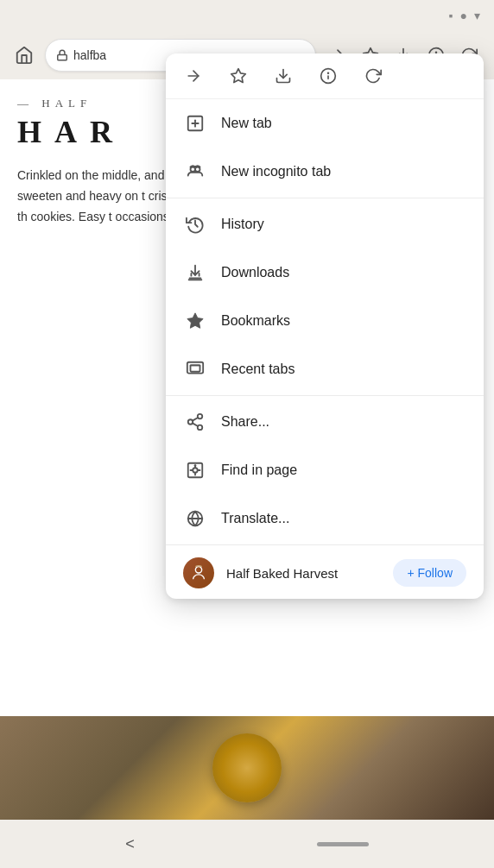  Describe the element at coordinates (344, 519) in the screenshot. I see `translate-label: Translate...` at that location.